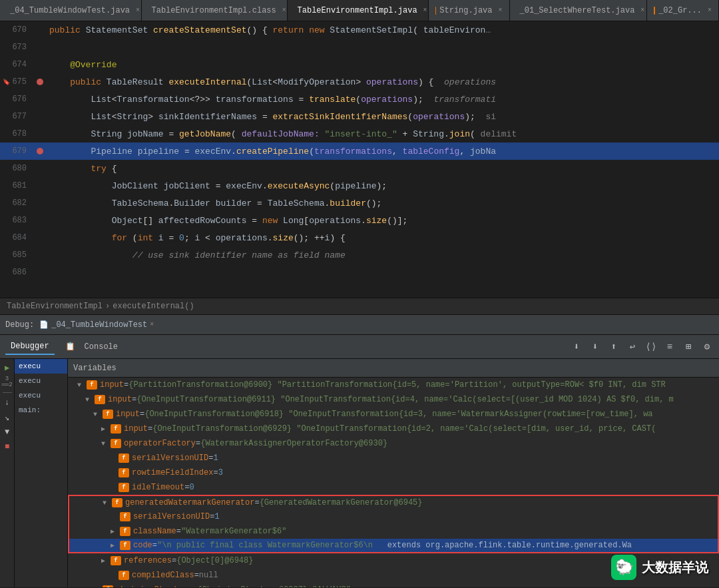 Image resolution: width=719 pixels, height=588 pixels. What do you see at coordinates (393, 546) in the screenshot?
I see `var-row-code: ▶ f code = "\n public final class Waterm…` at bounding box center [393, 546].